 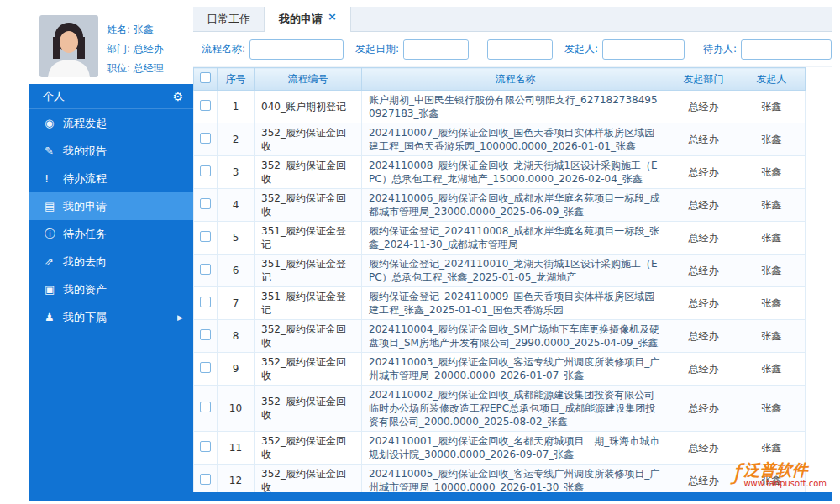 I want to click on bottom-strip, so click(x=430, y=496).